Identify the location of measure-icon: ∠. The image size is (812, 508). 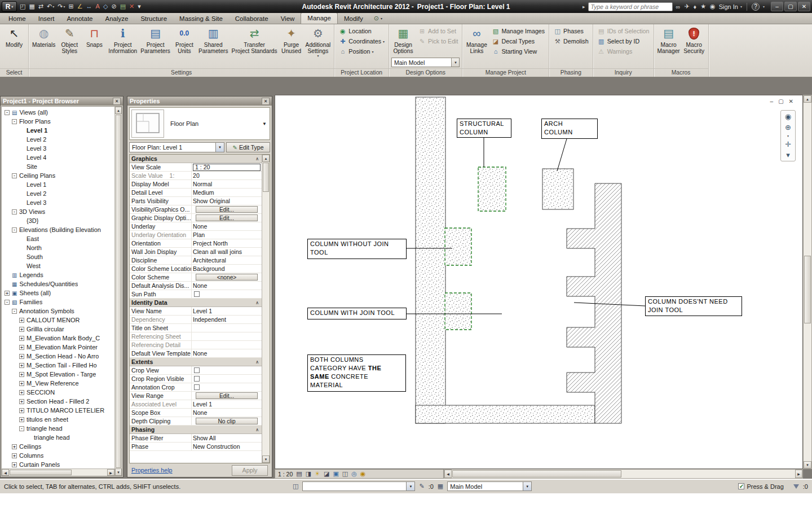
(80, 7).